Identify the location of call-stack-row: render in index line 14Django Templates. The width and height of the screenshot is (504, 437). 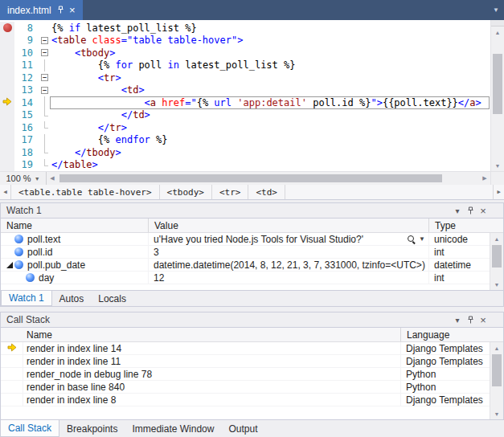
(245, 349).